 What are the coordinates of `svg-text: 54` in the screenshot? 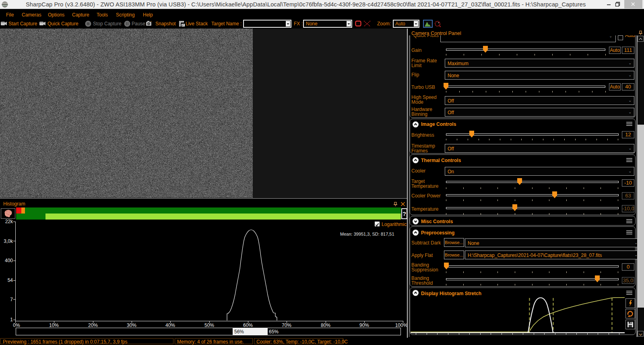 It's located at (10, 280).